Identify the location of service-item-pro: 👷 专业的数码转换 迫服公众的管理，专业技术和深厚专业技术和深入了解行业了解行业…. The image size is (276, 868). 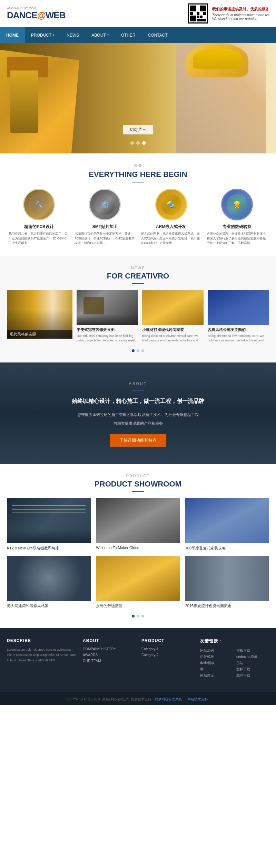
(237, 217).